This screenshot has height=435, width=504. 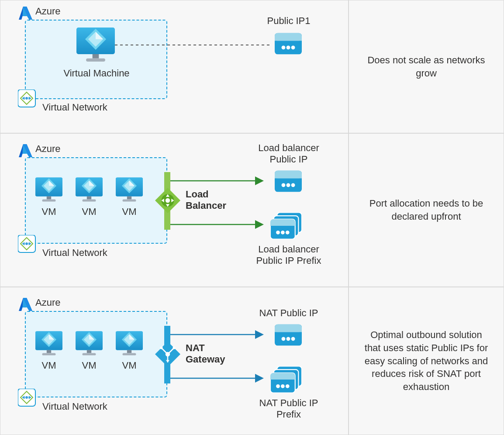 I want to click on row3-desc: Optimal outbound solution that uses stat…, so click(x=426, y=361).